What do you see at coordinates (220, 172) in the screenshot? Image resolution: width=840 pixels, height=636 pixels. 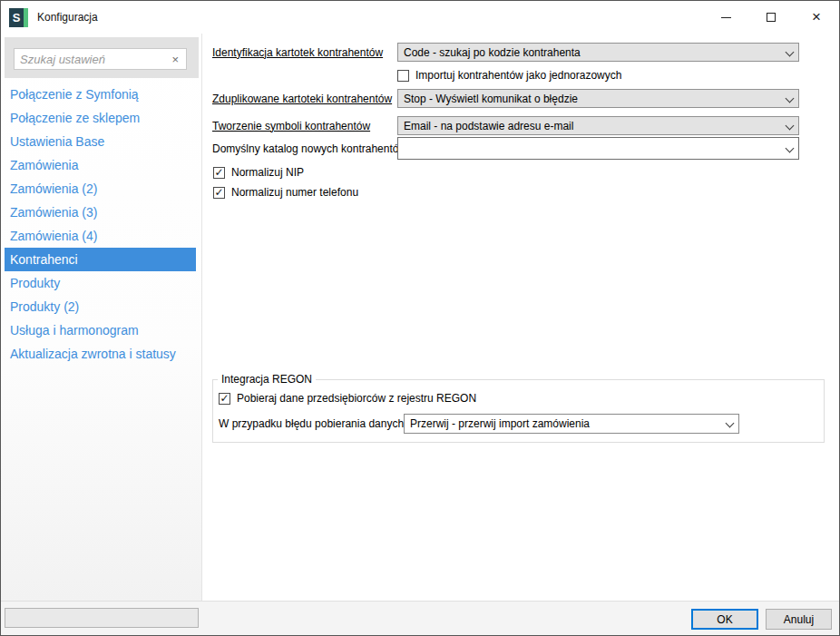 I see `normalize-nip-checkbox: ✓` at bounding box center [220, 172].